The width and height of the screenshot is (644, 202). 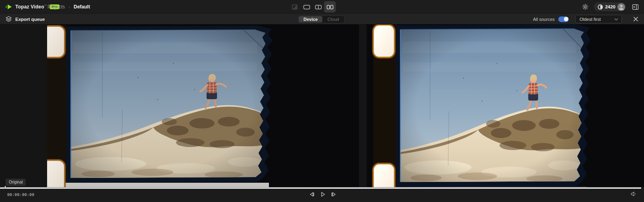 I want to click on all-sources-label: All sources, so click(x=544, y=19).